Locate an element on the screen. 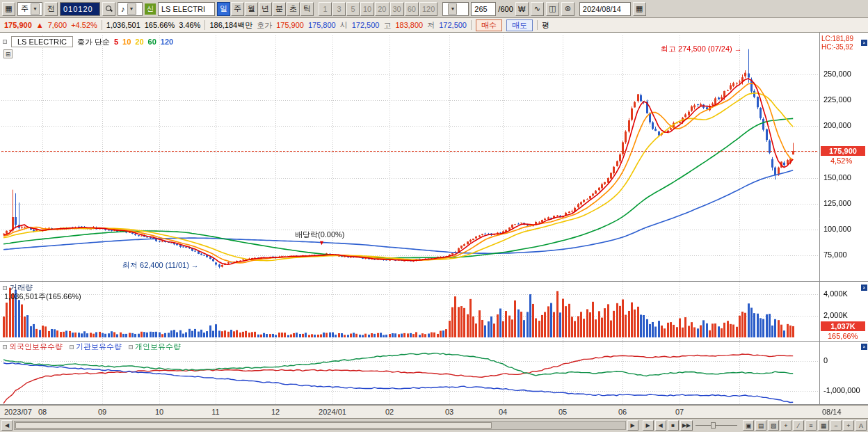 The width and height of the screenshot is (868, 432). minute-button-3: 3 is located at coordinates (339, 9).